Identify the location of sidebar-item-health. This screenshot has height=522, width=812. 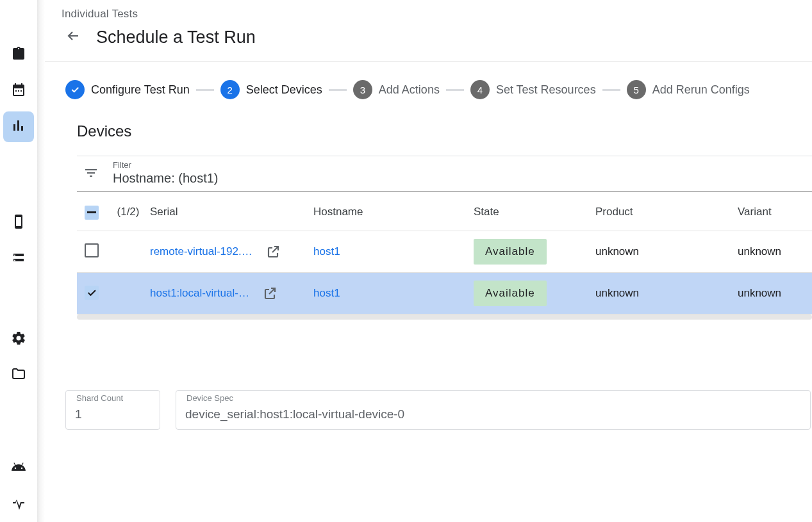
(19, 504).